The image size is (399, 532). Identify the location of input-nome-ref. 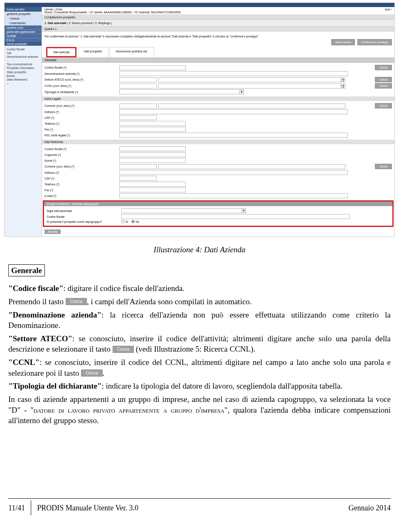
(153, 160).